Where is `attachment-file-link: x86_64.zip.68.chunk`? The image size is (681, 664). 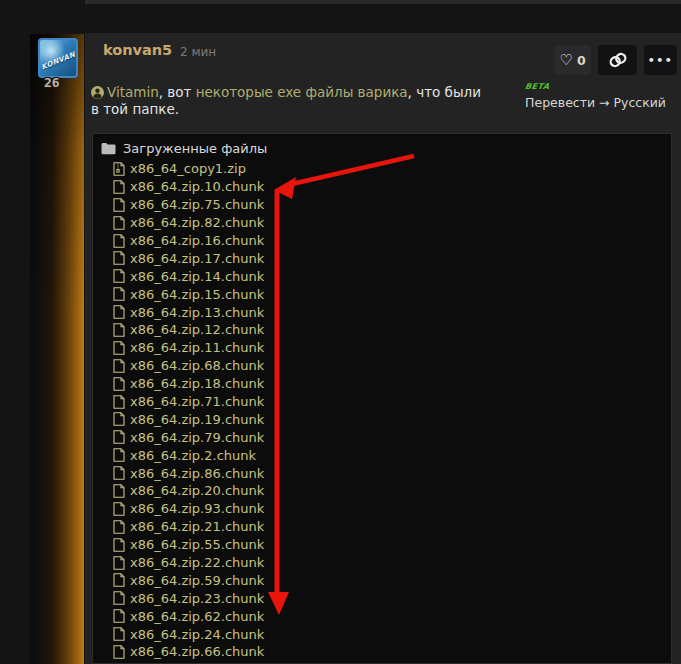
attachment-file-link: x86_64.zip.68.chunk is located at coordinates (197, 366).